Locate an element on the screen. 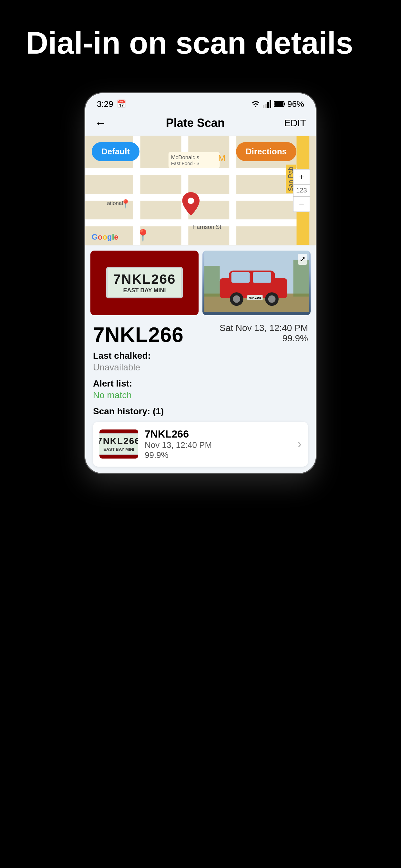  map-background: Harrison St McDonald's Fast Food · $ M a… is located at coordinates (201, 190).